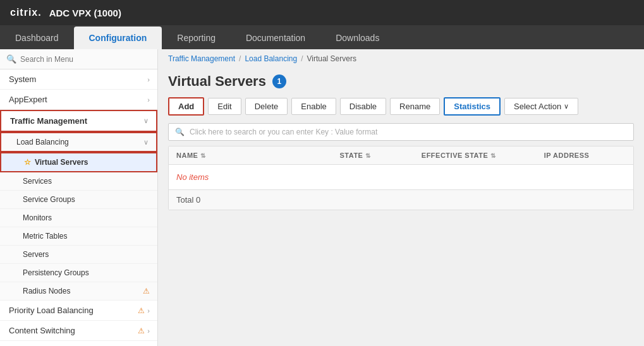  What do you see at coordinates (62, 162) in the screenshot?
I see `sidebar-item-label: Virtual Servers` at bounding box center [62, 162].